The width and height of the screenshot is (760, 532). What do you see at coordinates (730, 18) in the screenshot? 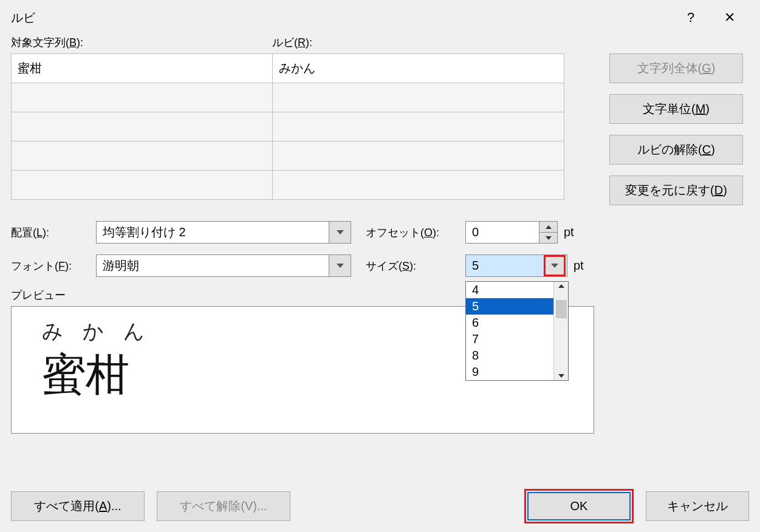
I see `close-button: ✕` at bounding box center [730, 18].